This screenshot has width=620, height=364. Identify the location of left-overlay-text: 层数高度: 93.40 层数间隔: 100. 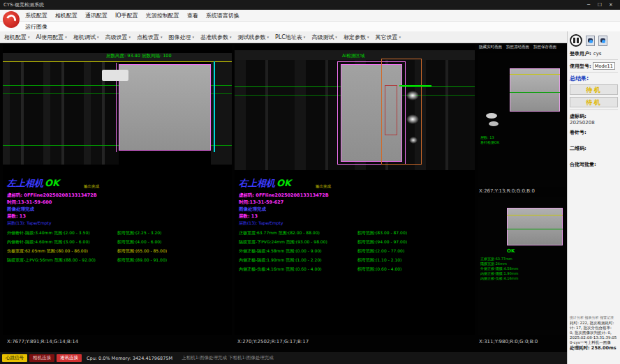
(139, 56).